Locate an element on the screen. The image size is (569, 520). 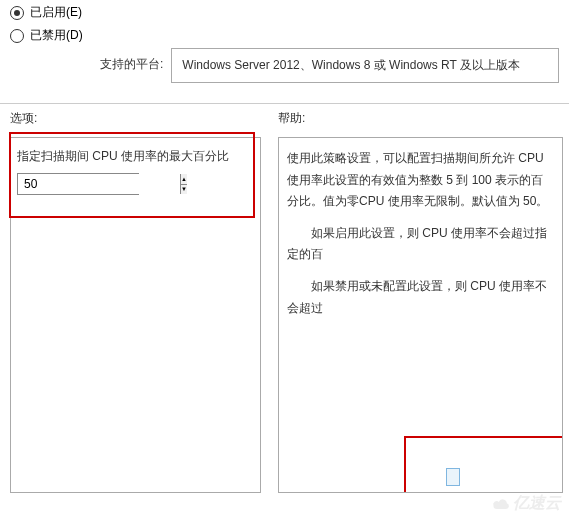
blue-corner-indicator is located at coordinates (453, 477).